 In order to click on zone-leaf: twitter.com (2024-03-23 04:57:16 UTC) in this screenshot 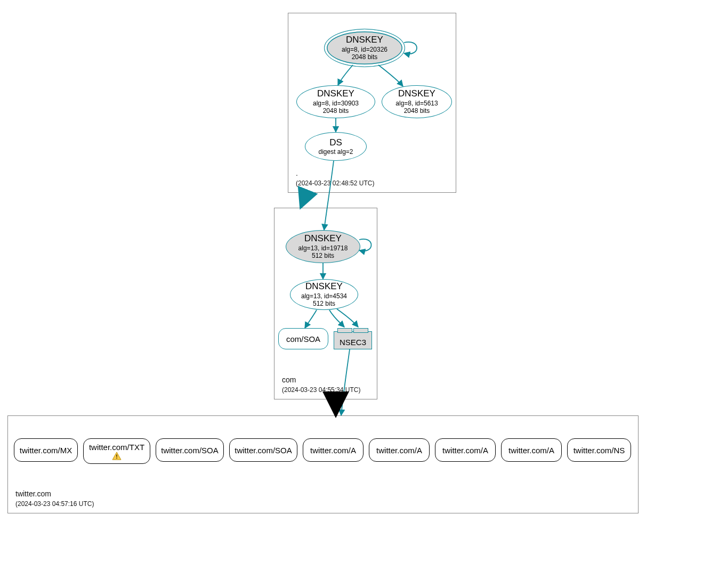, I will do `click(323, 464)`.